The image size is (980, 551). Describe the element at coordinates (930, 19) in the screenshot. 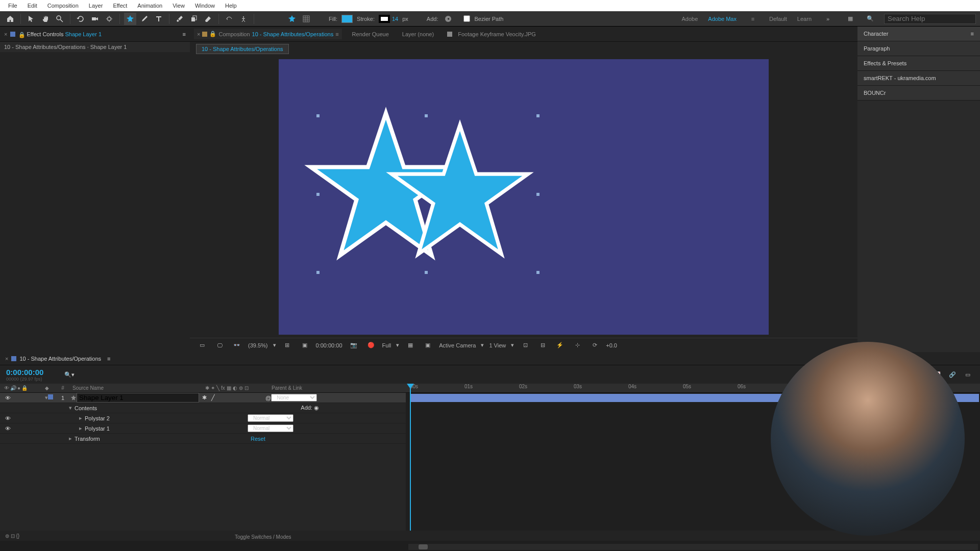

I see `search-input` at that location.